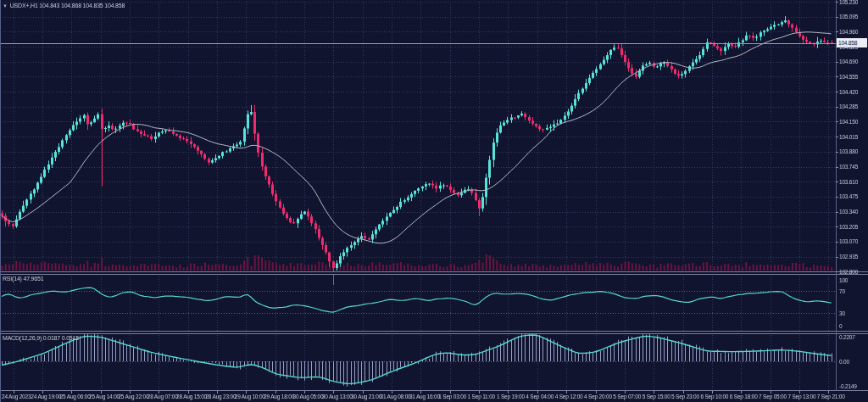  I want to click on price-axis-label: 103.205, so click(849, 227).